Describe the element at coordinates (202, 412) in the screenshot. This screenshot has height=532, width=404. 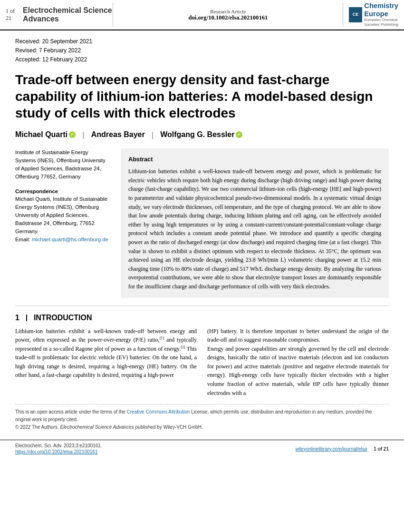
I see `open-access-line1: This is an open access article under the…` at that location.